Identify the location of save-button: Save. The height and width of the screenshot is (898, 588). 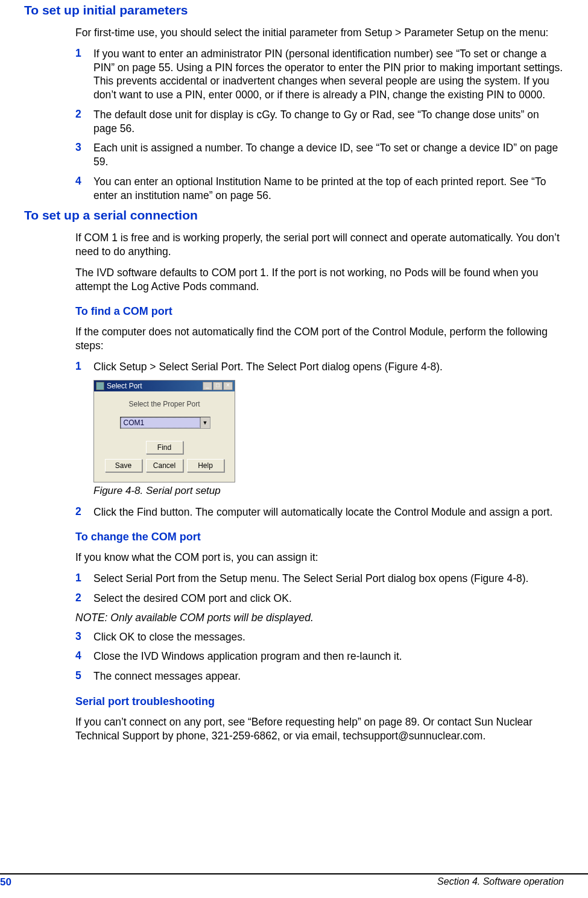
(124, 466).